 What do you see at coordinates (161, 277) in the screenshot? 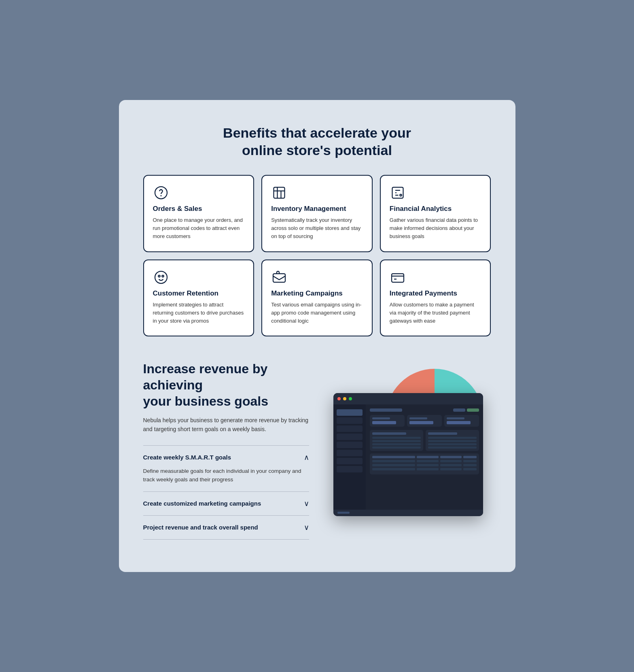
I see `retention-icon` at bounding box center [161, 277].